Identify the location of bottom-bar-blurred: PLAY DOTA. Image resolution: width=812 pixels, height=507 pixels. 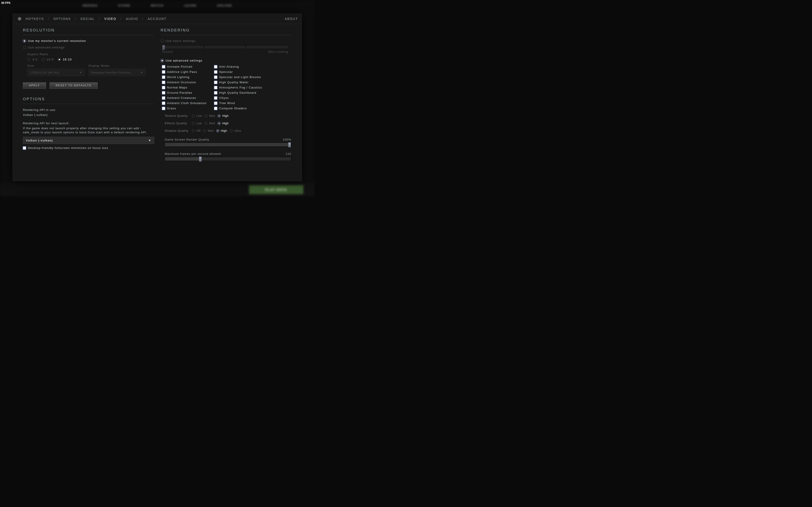
(157, 190).